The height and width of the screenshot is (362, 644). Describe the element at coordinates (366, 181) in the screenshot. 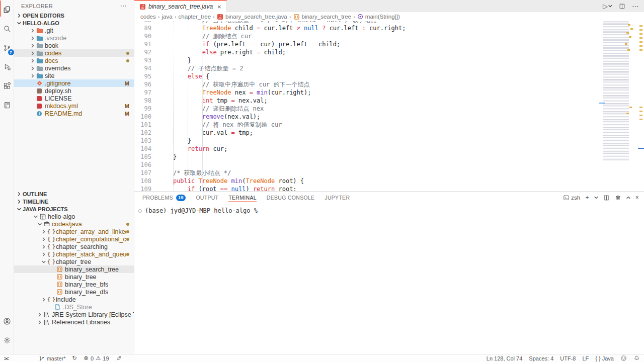

I see `code-line-108: 108 public TreeNode min(TreeNode root) {` at that location.